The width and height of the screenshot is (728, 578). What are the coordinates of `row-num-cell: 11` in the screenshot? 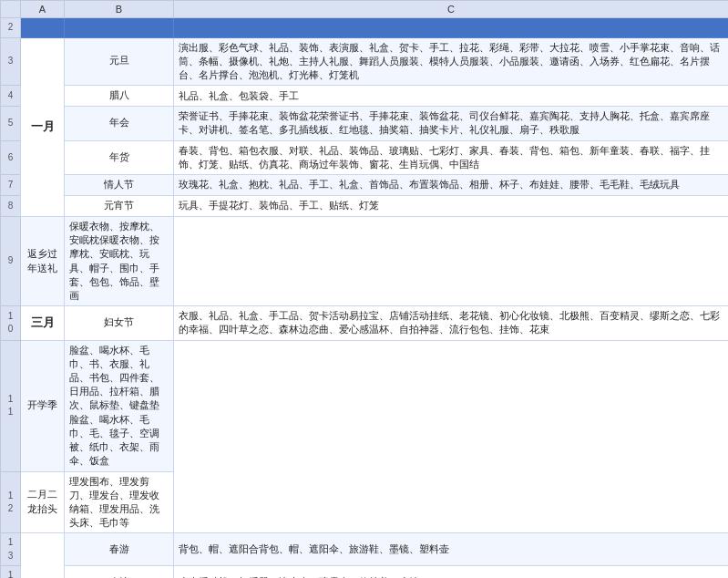 It's located at (11, 406).